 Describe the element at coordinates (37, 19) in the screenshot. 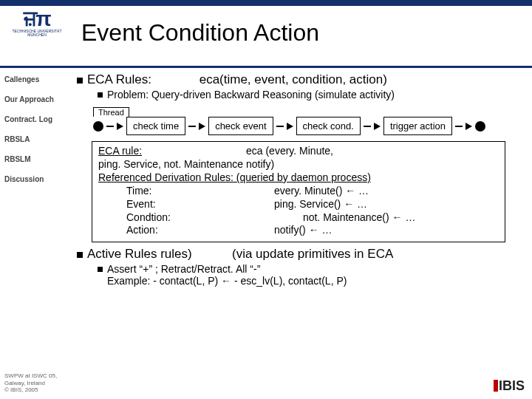

I see `tum-logo-glyph: ਜ਼π` at that location.